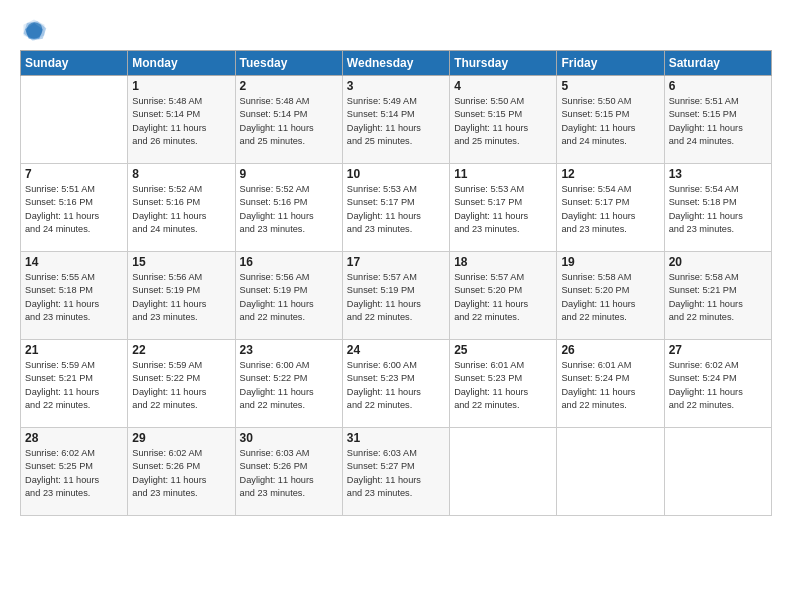 The height and width of the screenshot is (612, 792). I want to click on header-row: SundayMondayTuesdayWednesdayThursdayFrid…, so click(396, 64).